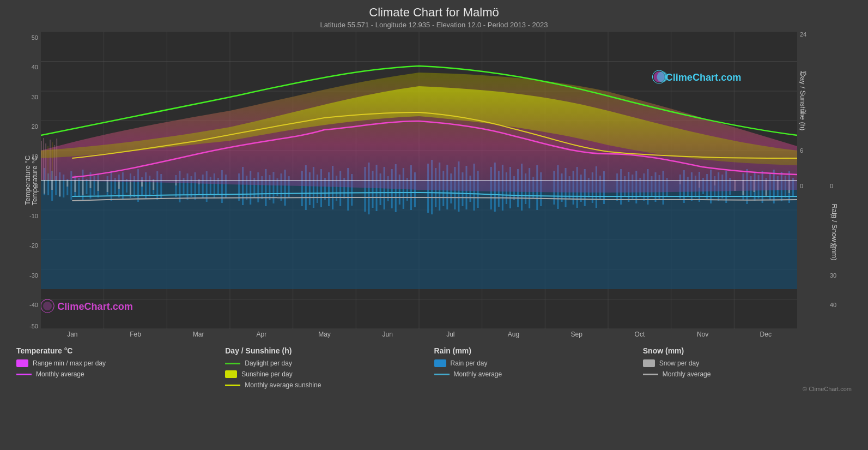 This screenshot has height=450, width=868. I want to click on month-aug: Aug, so click(514, 334).